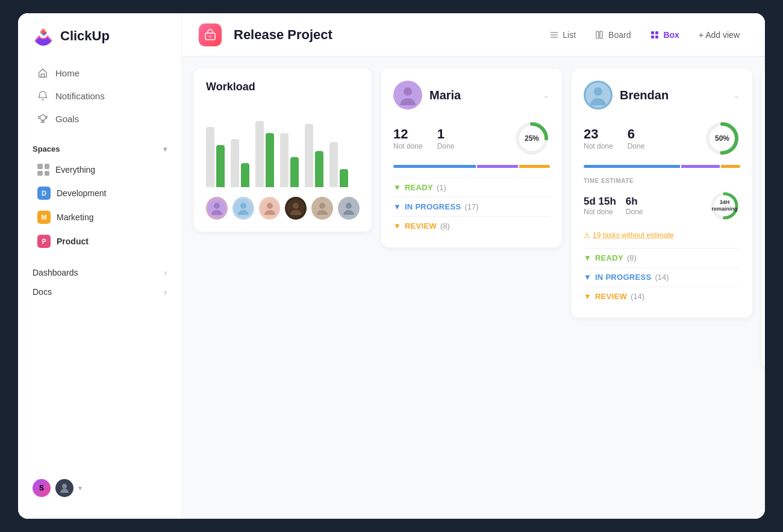  Describe the element at coordinates (44, 241) in the screenshot. I see `product-badge: P` at that location.